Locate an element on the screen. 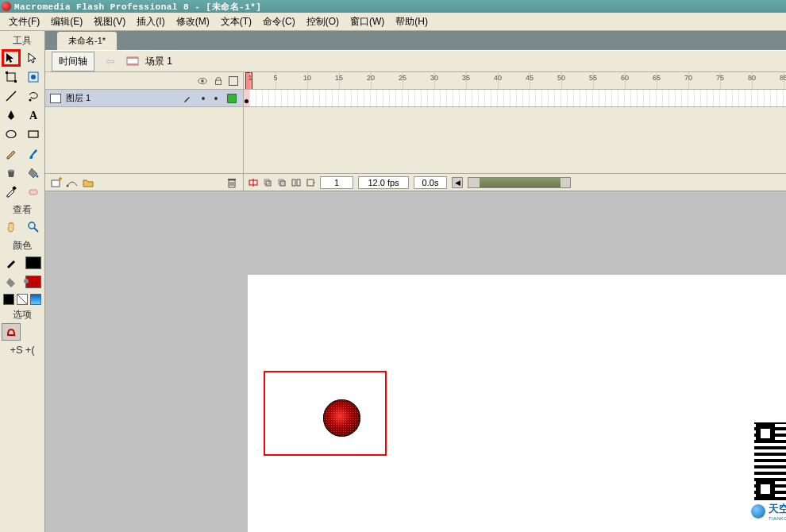 Image resolution: width=786 pixels, height=532 pixels. gradient-transform-tool is located at coordinates (33, 77).